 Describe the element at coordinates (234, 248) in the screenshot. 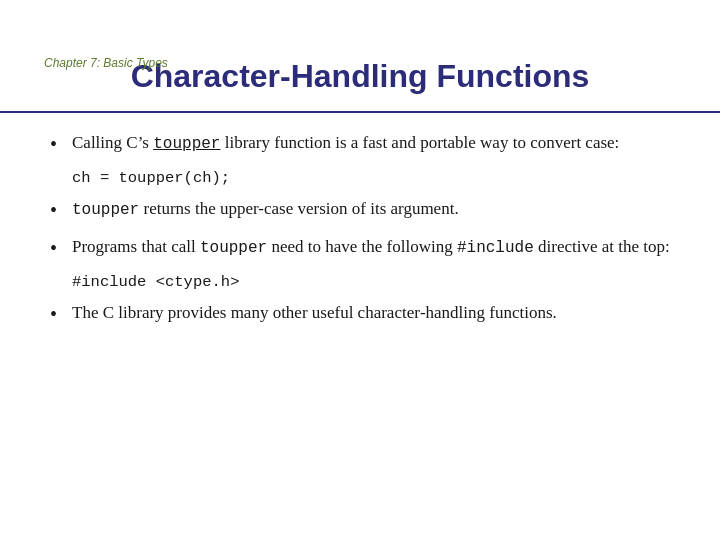

I see `code-toupper-3: toupper` at that location.